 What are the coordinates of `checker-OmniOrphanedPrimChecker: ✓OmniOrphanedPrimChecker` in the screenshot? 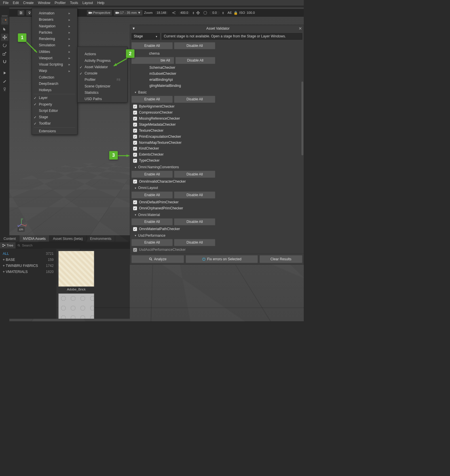 It's located at (216, 208).